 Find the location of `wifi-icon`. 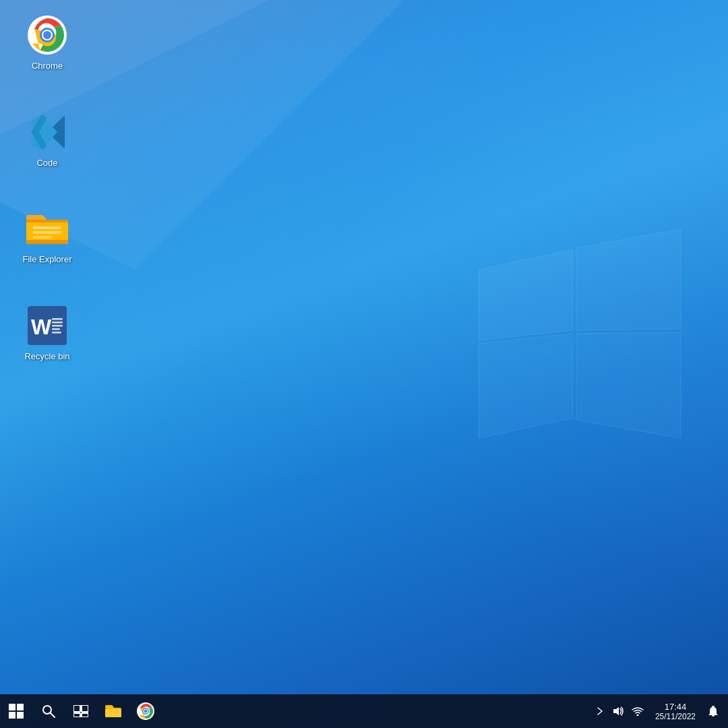

wifi-icon is located at coordinates (638, 711).